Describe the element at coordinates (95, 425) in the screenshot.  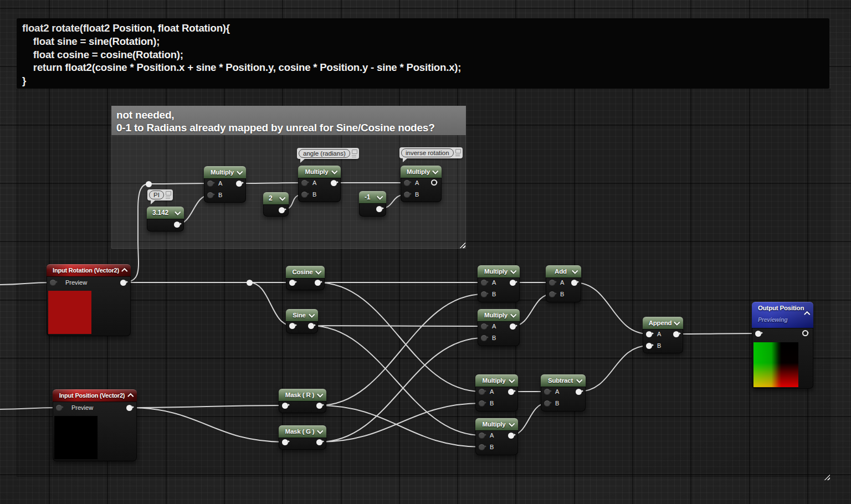
I see `node-inputPosition: Input Position (Vector2)Preview` at that location.